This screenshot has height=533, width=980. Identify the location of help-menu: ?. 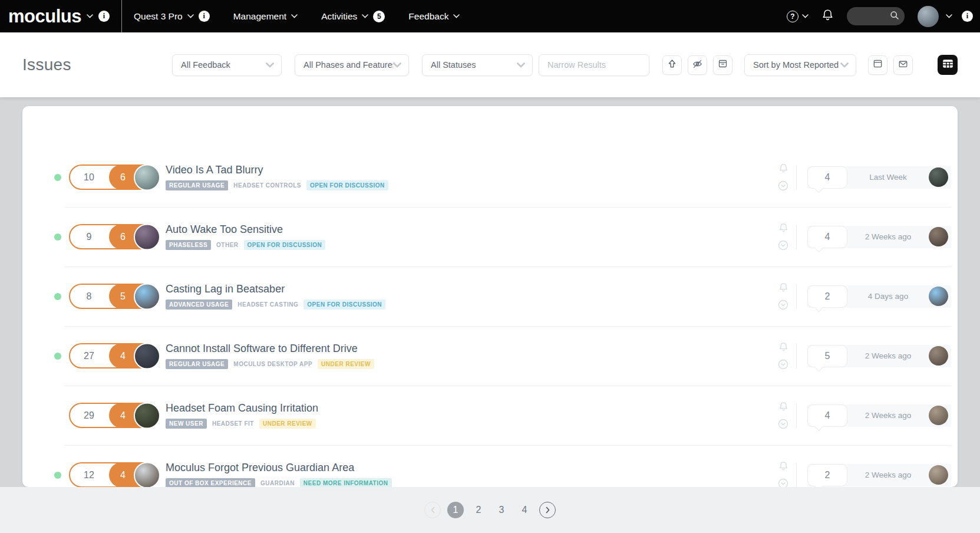
(798, 17).